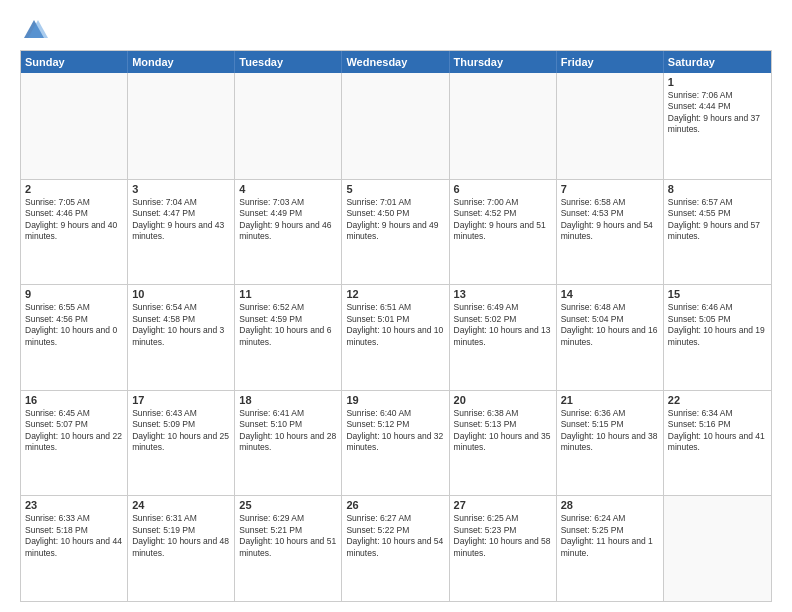 The width and height of the screenshot is (792, 612). Describe the element at coordinates (288, 294) in the screenshot. I see `day-number: 11` at that location.